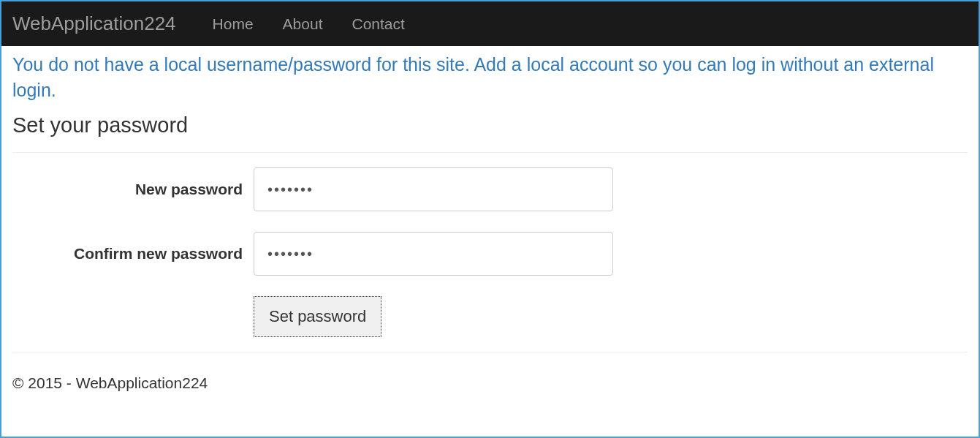 The height and width of the screenshot is (438, 980). What do you see at coordinates (490, 352) in the screenshot?
I see `divider-bottom` at bounding box center [490, 352].